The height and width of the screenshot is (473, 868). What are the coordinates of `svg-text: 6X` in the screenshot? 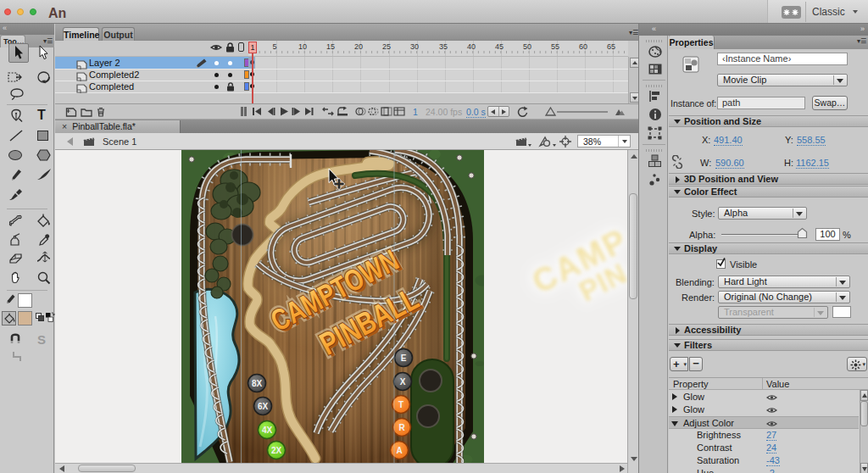 It's located at (263, 407).